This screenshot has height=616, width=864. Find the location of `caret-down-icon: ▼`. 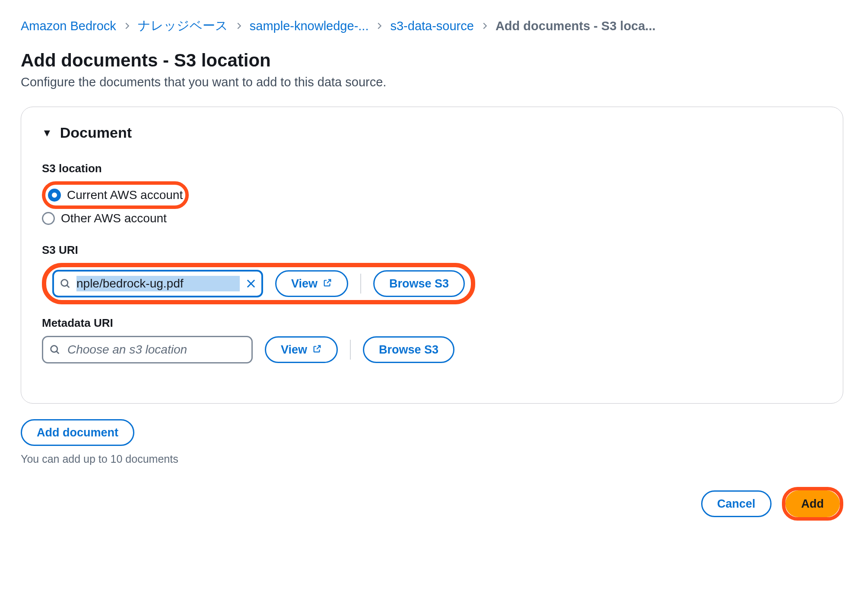

caret-down-icon: ▼ is located at coordinates (47, 133).